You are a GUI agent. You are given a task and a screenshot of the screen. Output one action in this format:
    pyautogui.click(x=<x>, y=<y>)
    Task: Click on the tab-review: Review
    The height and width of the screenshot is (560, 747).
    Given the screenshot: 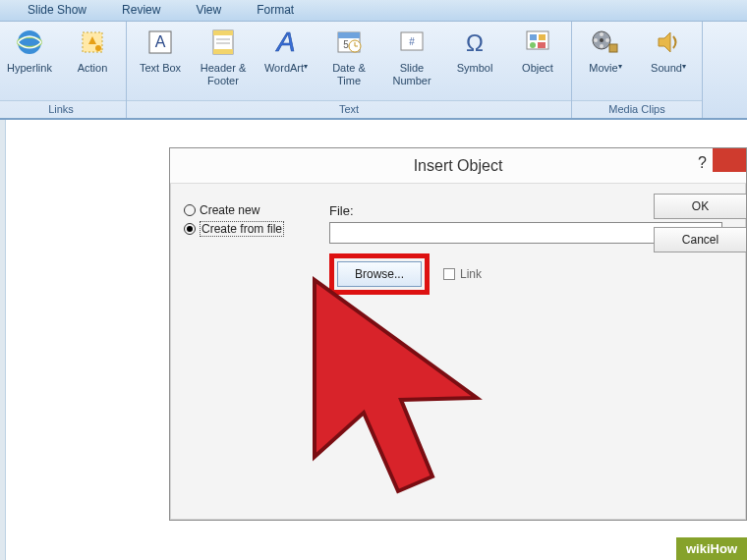 What is the action you would take?
    pyautogui.click(x=142, y=10)
    